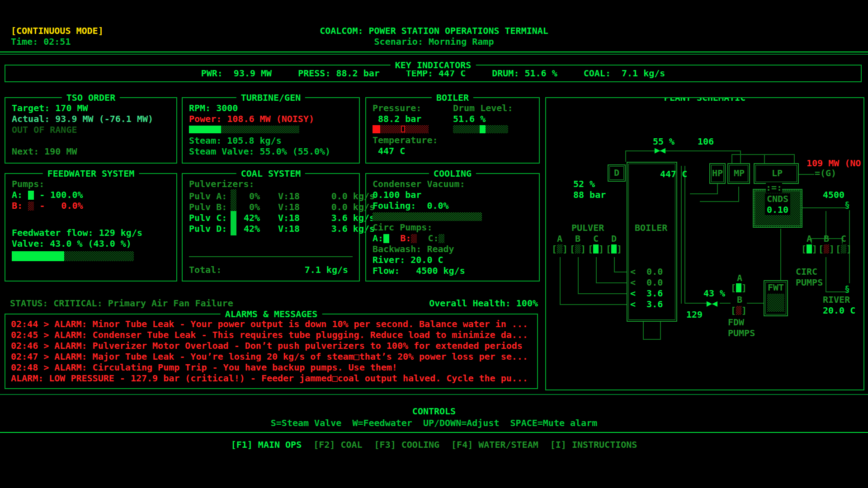  I want to click on pulver-b-indicator, so click(578, 249).